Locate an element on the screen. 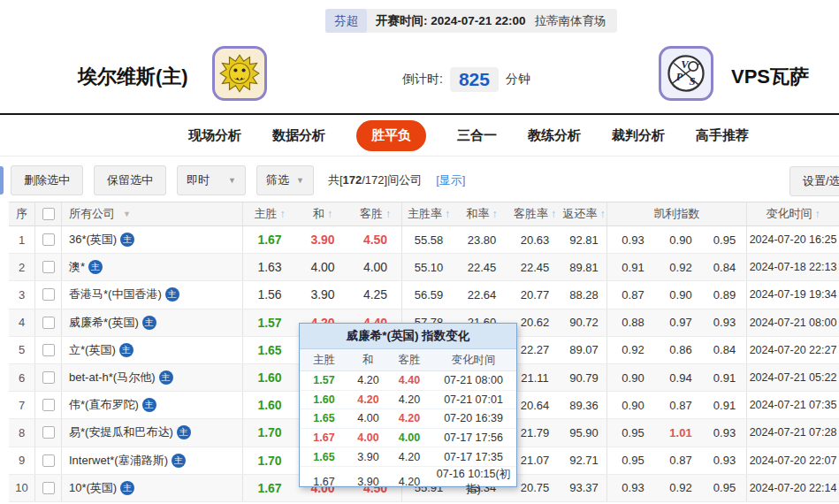 This screenshot has width=839, height=504. company-name: 香港马*(中国香港) is located at coordinates (115, 294).